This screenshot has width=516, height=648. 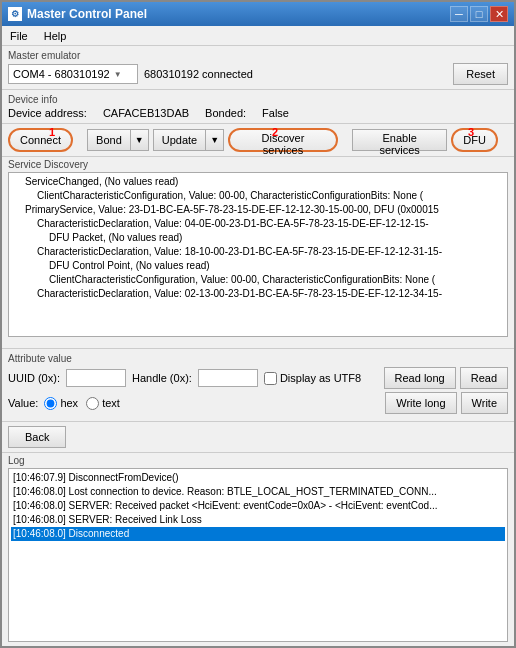 I want to click on hex-radio-label: hex, so click(x=61, y=404).